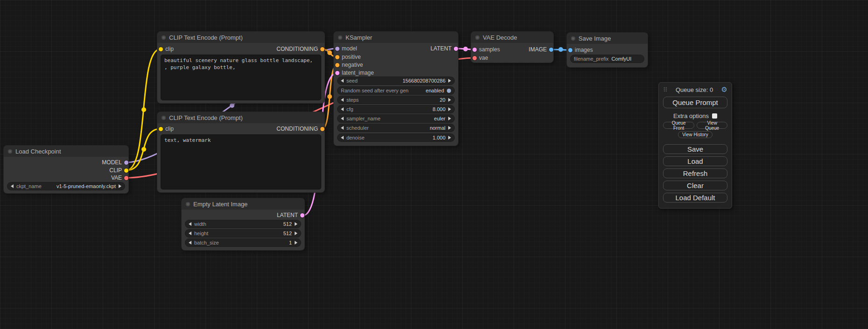 This screenshot has width=868, height=329. Describe the element at coordinates (607, 38) in the screenshot. I see `node-titlebar: Save Image` at that location.